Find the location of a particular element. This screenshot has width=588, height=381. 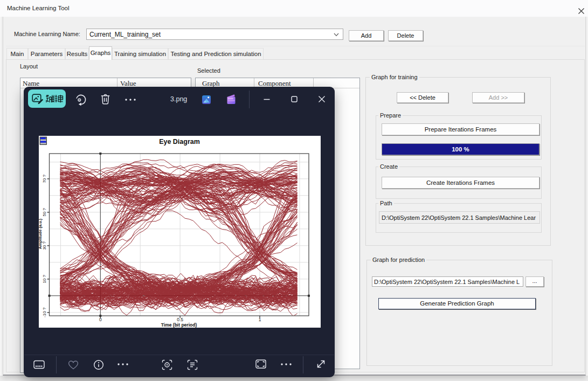

svg-text: 50 ? is located at coordinates (44, 212).